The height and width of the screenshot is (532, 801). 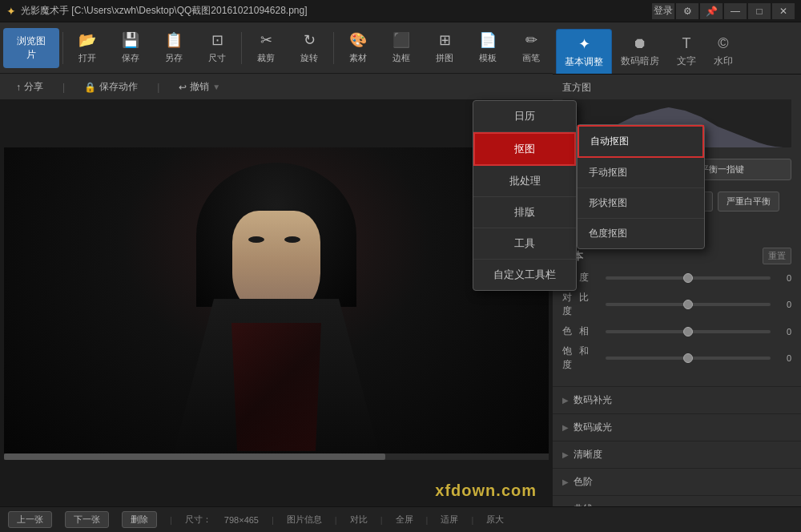 What do you see at coordinates (358, 48) in the screenshot?
I see `material-button: 🎨 素材` at bounding box center [358, 48].